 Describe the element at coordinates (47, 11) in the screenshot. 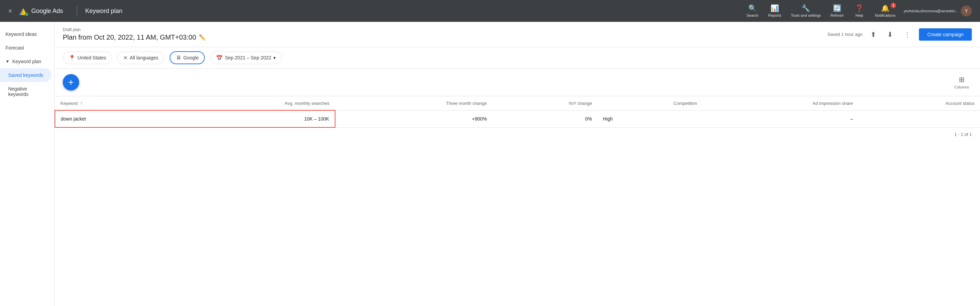

I see `app-name: Google Ads` at that location.